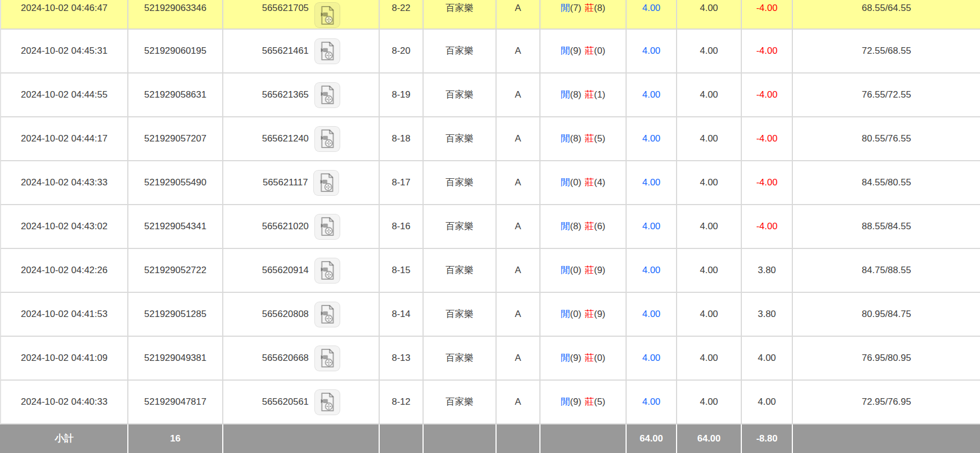 Image resolution: width=980 pixels, height=453 pixels. Describe the element at coordinates (64, 314) in the screenshot. I see `bet-time: 2024-10-02 04:41:53` at that location.